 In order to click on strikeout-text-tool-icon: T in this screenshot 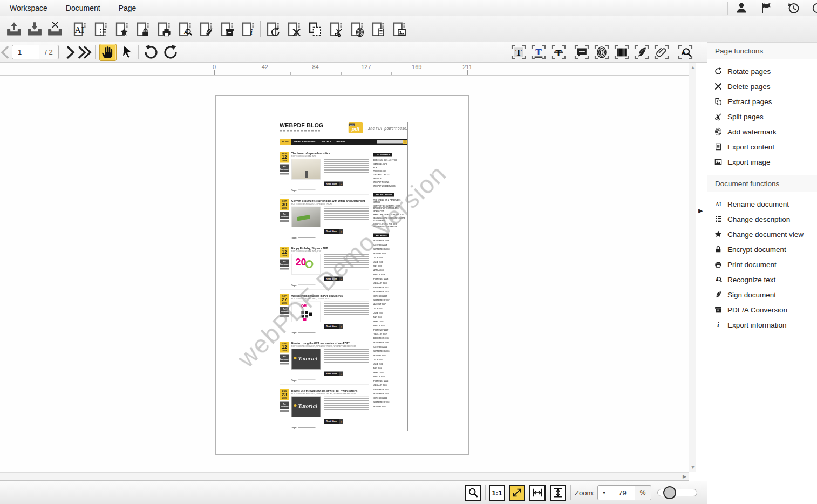, I will do `click(559, 52)`.